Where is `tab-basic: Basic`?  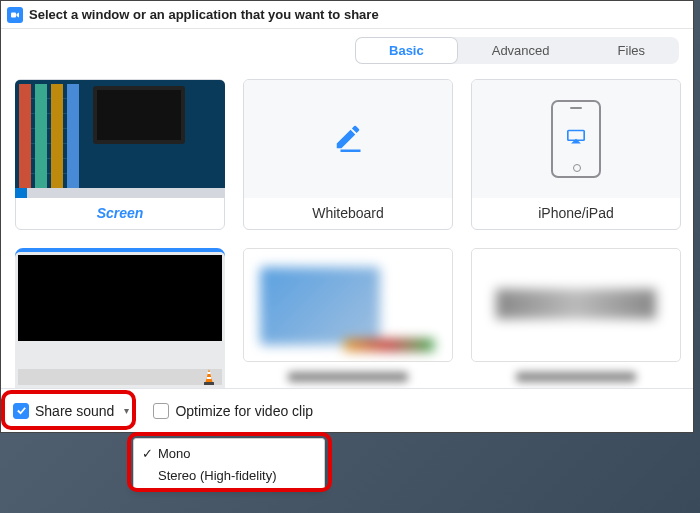
tab-basic: Basic is located at coordinates (406, 50).